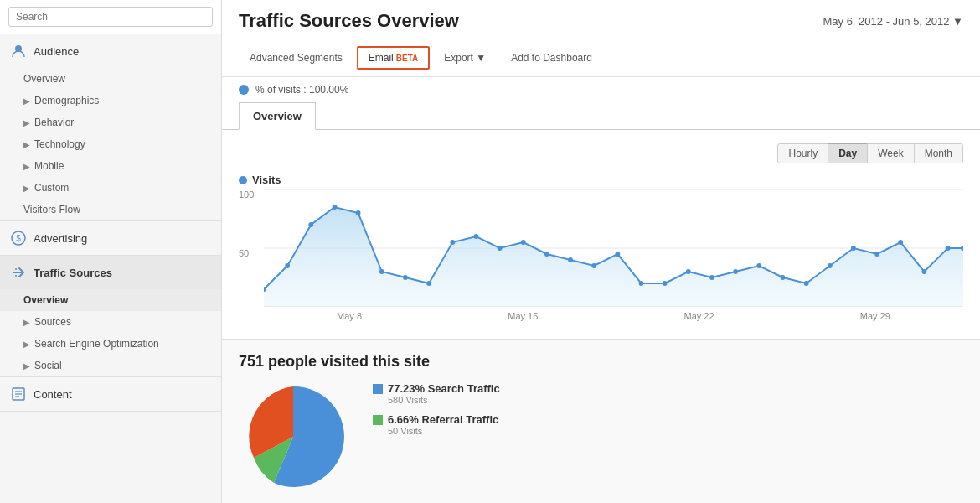 The height and width of the screenshot is (503, 980). What do you see at coordinates (249, 253) in the screenshot?
I see `y-label-50: 50` at bounding box center [249, 253].